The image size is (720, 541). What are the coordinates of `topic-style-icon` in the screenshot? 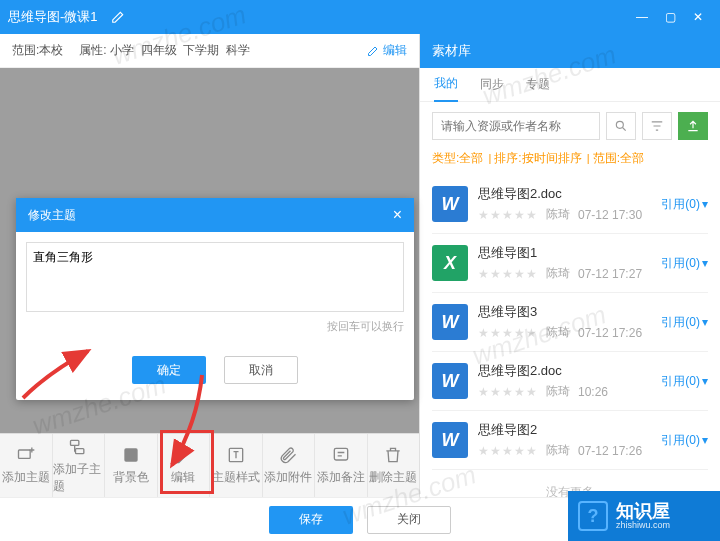 It's located at (236, 455).